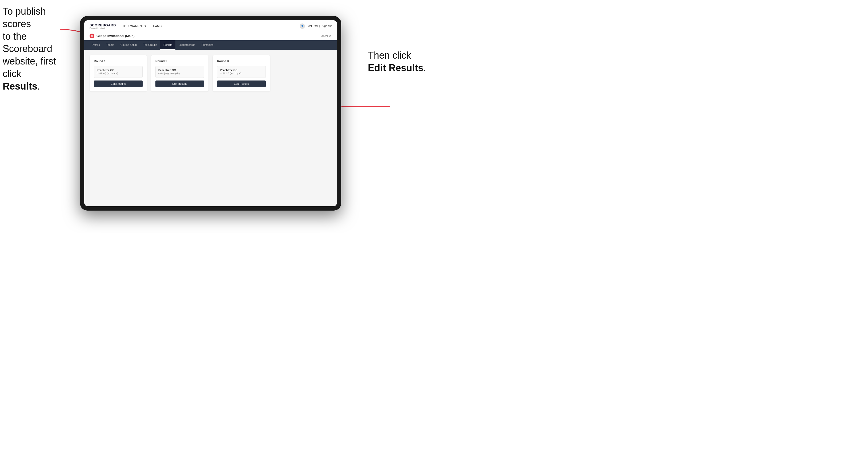 The image size is (868, 467). What do you see at coordinates (211, 73) in the screenshot?
I see `rounds-grid: Round 1 Peachtree GC Gold (M) (7010 yds)…` at bounding box center [211, 73].